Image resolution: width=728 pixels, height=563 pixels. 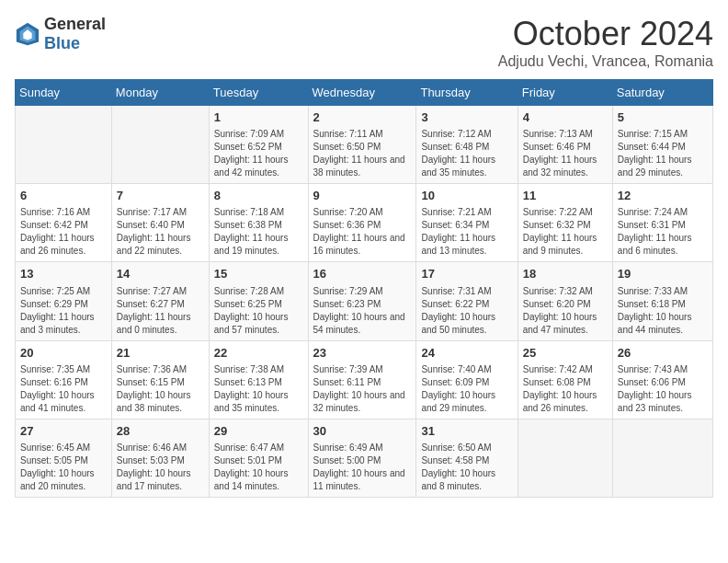 I want to click on day-info: Sunrise: 6:49 AMSunset: 5:00 PMDaylight:…, so click(x=362, y=467).